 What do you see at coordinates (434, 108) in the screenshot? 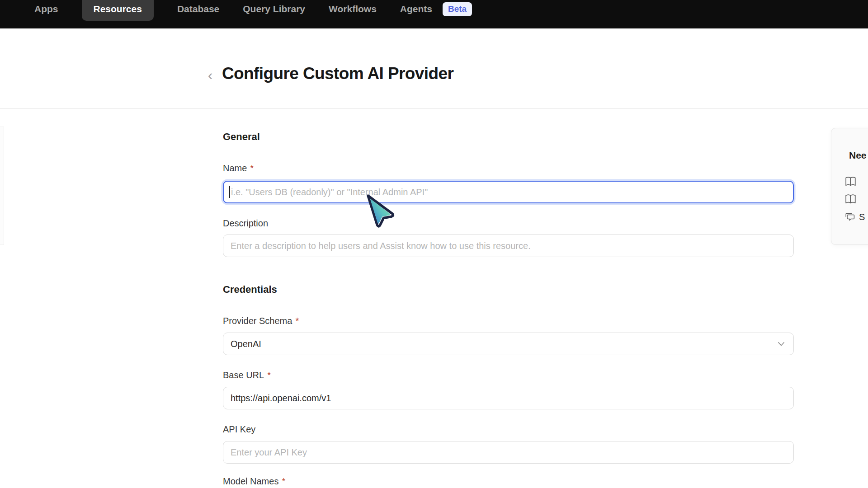
I see `header-divider` at bounding box center [434, 108].